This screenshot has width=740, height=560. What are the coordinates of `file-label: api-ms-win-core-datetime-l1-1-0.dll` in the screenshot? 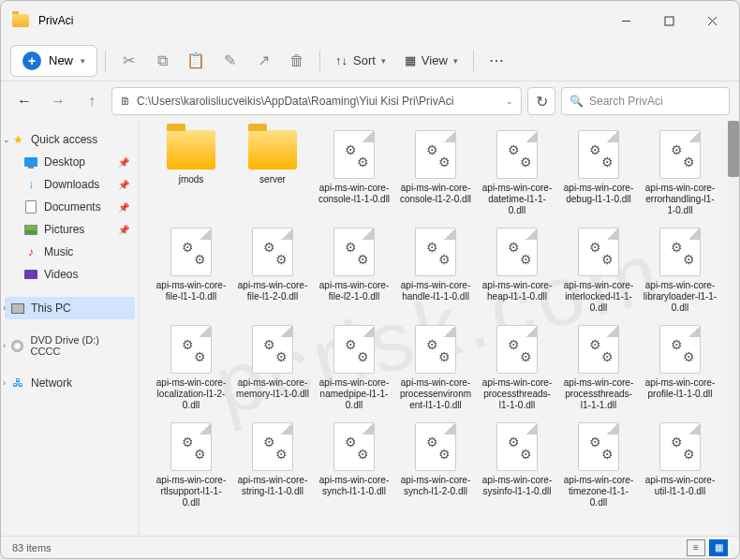 It's located at (517, 199).